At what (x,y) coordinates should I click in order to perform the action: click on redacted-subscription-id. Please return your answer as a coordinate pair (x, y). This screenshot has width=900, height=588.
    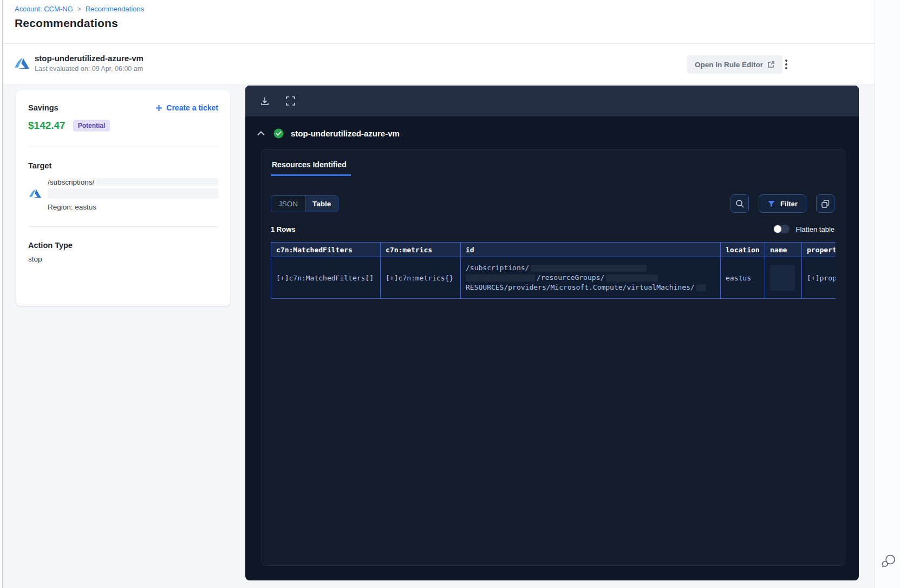
    Looking at the image, I should click on (157, 182).